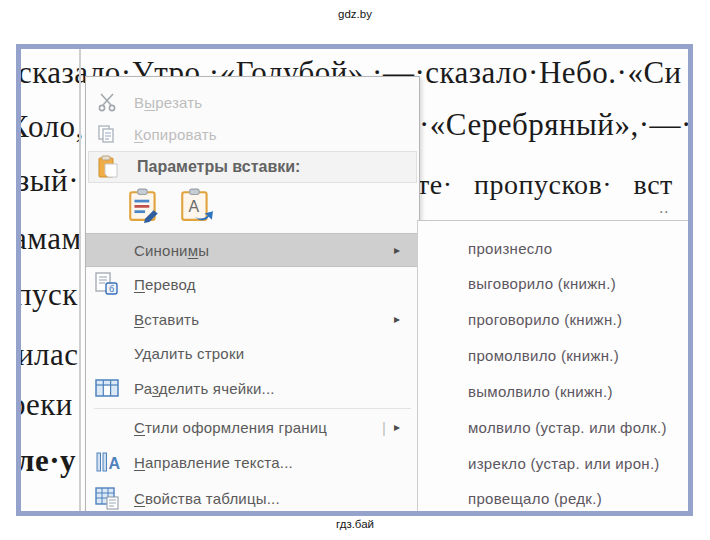 Image resolution: width=710 pixels, height=540 pixels. I want to click on paste-keep-formatting-icon, so click(144, 205).